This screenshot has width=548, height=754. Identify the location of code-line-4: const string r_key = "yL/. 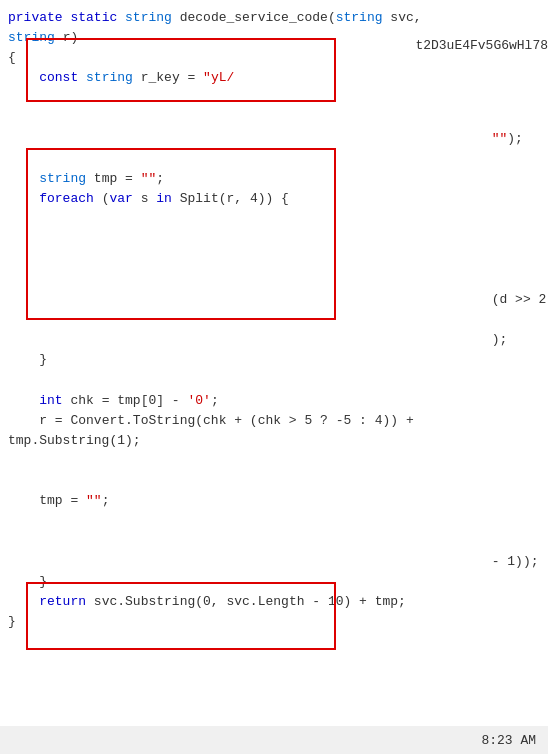
(274, 78).